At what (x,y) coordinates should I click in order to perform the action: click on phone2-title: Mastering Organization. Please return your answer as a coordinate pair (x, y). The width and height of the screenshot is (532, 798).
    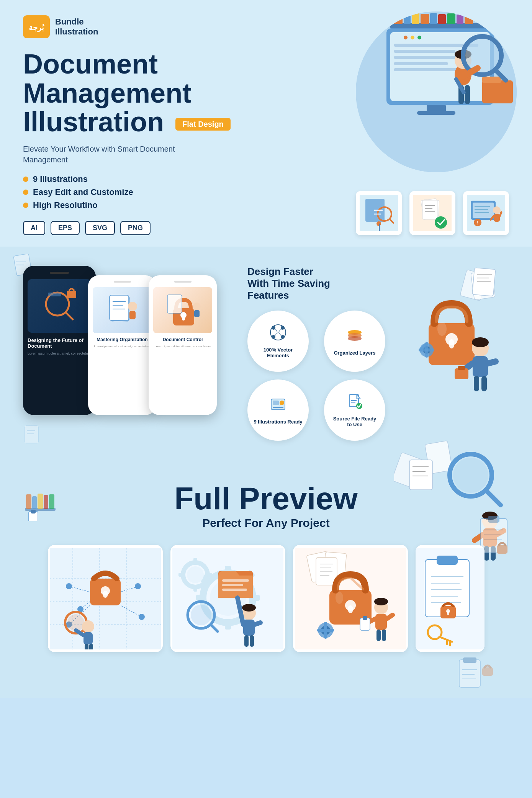
    Looking at the image, I should click on (122, 340).